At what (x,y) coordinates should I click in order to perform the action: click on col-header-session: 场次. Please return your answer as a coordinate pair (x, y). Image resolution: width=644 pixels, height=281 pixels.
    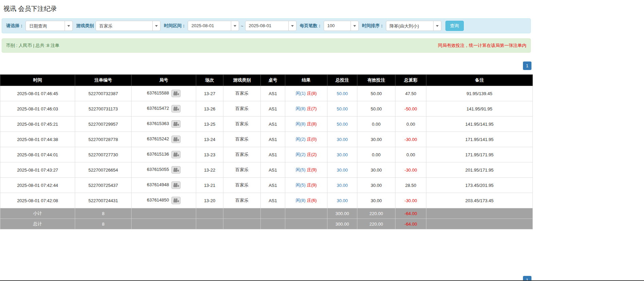
    Looking at the image, I should click on (210, 80).